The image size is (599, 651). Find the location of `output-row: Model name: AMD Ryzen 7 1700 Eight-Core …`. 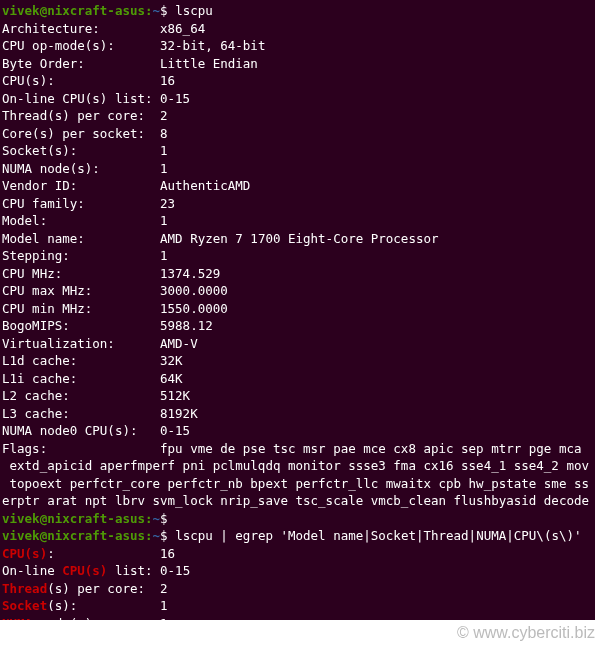

output-row: Model name: AMD Ryzen 7 1700 Eight-Core … is located at coordinates (220, 238).